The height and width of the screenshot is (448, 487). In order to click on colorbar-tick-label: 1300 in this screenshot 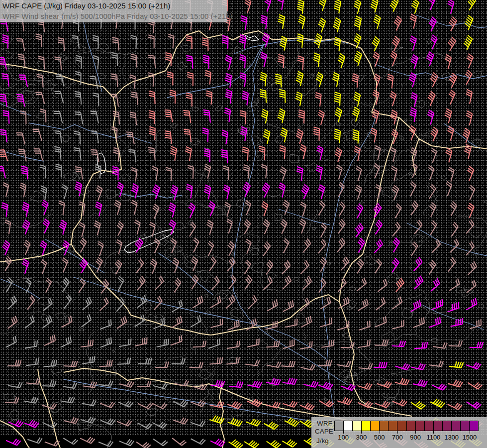, I will do `click(452, 437)`.